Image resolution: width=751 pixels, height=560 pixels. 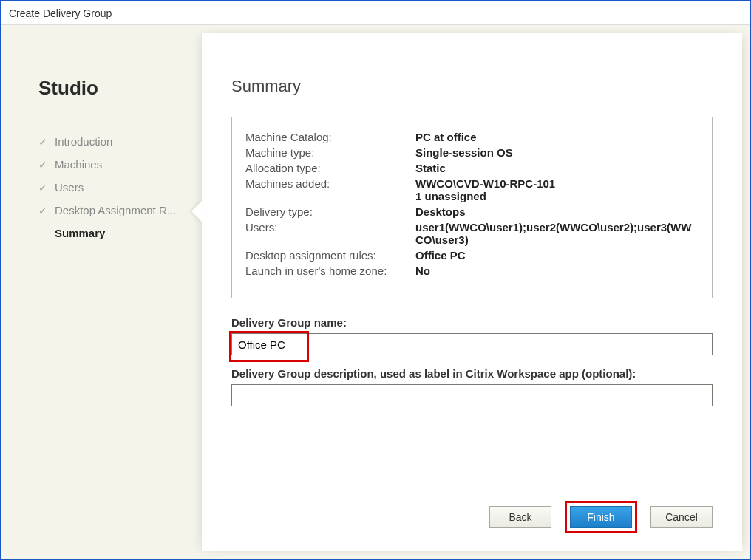 I want to click on summary-row: Machine type:Single-session OS, so click(x=472, y=152).